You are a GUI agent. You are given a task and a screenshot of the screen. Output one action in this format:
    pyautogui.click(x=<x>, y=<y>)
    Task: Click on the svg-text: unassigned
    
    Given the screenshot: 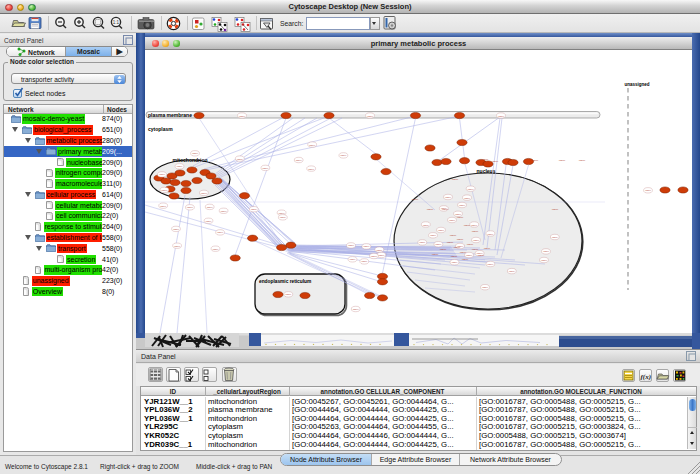 What is the action you would take?
    pyautogui.click(x=636, y=84)
    